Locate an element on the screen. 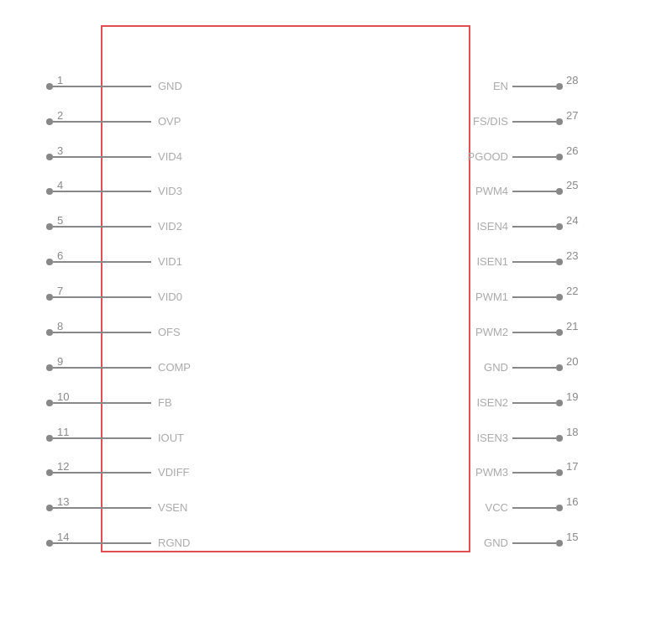 The height and width of the screenshot is (628, 672). pin-num-right-20: 20 is located at coordinates (572, 361).